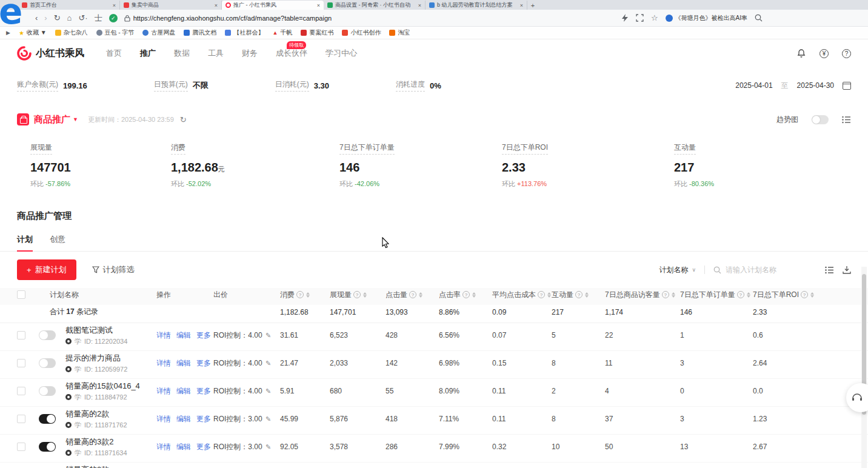 This screenshot has height=468, width=868. I want to click on search-icon, so click(759, 18).